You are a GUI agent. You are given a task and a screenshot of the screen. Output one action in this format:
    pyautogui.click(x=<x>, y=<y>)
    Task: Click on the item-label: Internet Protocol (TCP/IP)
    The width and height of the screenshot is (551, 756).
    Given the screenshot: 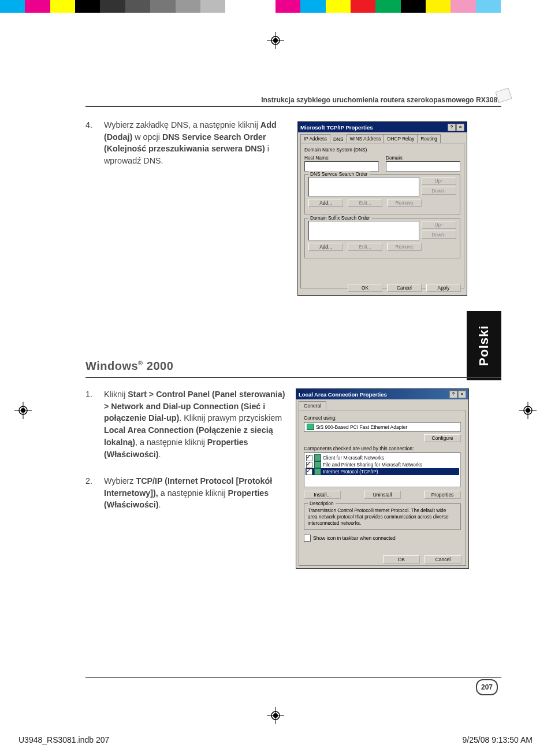 What is the action you would take?
    pyautogui.click(x=350, y=472)
    